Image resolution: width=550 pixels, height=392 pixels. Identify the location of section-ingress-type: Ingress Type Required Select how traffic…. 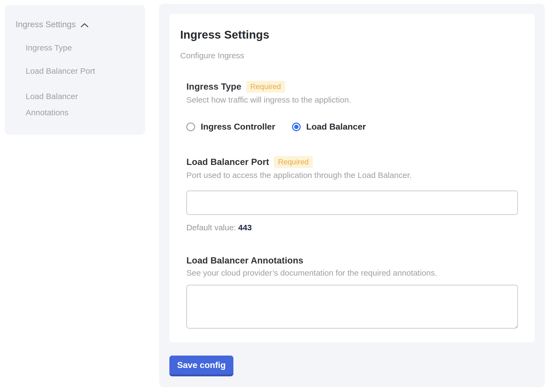
(352, 106).